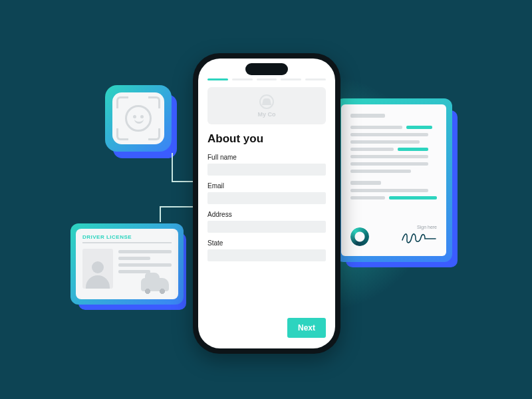 The height and width of the screenshot is (399, 532). Describe the element at coordinates (267, 165) in the screenshot. I see `field-full-name: Full name` at that location.